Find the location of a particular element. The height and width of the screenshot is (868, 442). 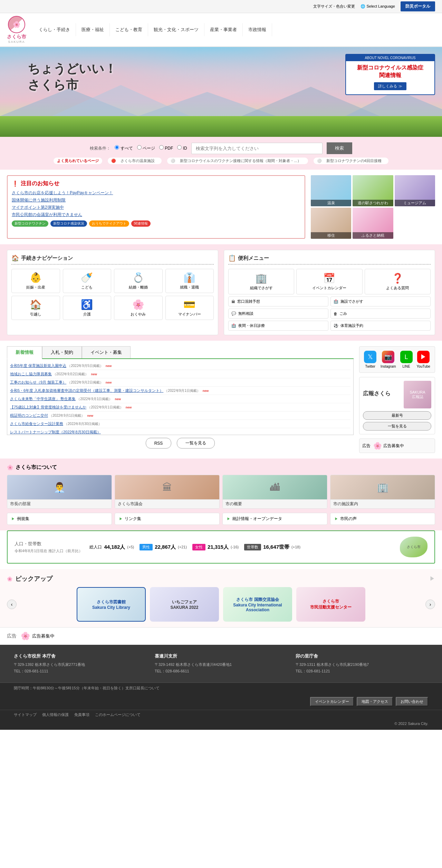

quick-link-0: よく見られているページ is located at coordinates (78, 161).